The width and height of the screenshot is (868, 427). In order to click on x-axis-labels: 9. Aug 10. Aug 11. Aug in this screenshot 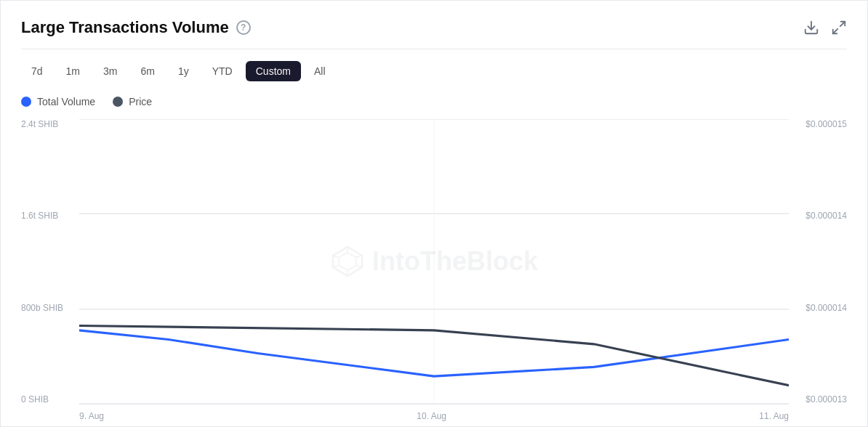, I will do `click(434, 416)`.